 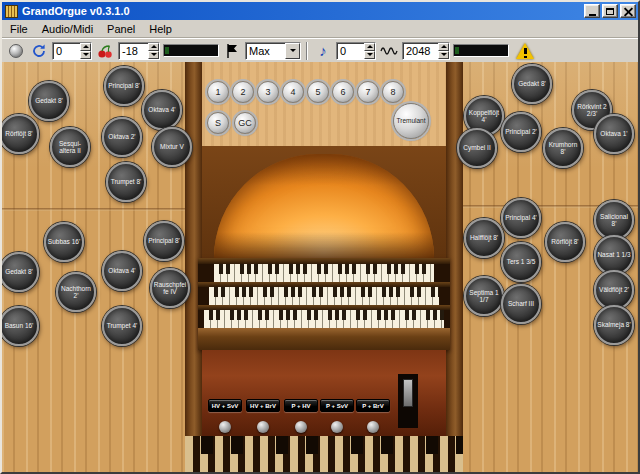 What do you see at coordinates (408, 393) in the screenshot?
I see `swell-shoe` at bounding box center [408, 393].